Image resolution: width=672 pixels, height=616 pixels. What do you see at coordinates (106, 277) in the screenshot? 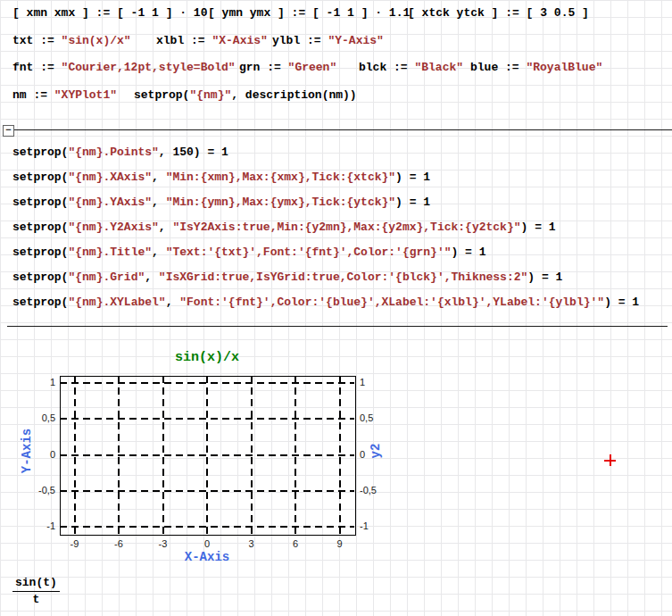
I see `string-literal: "{nm}.Grid"` at bounding box center [106, 277].